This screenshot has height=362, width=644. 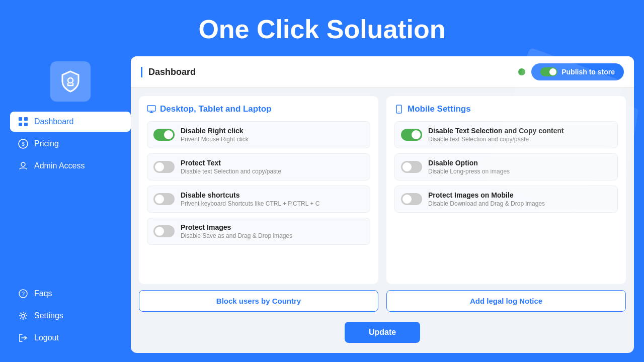 I want to click on mobile-icon, so click(x=399, y=109).